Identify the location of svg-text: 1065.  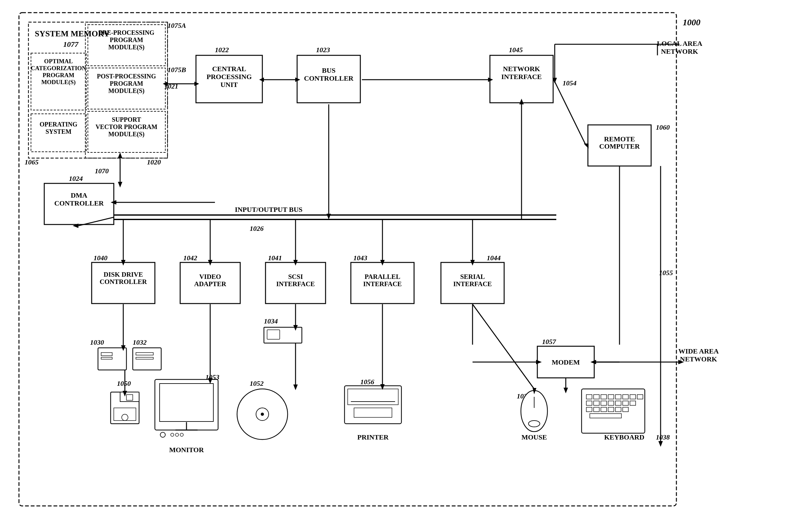
(31, 162).